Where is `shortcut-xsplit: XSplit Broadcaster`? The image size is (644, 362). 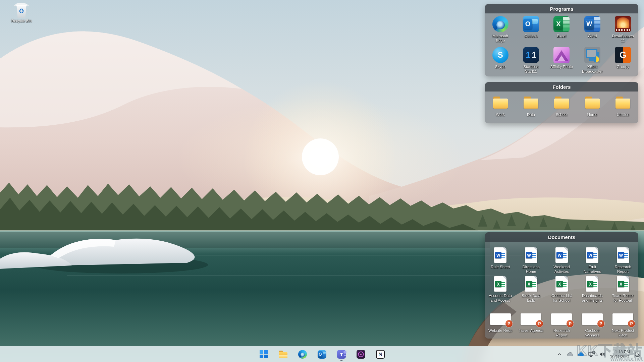
shortcut-xsplit: XSplit Broadcaster is located at coordinates (592, 62).